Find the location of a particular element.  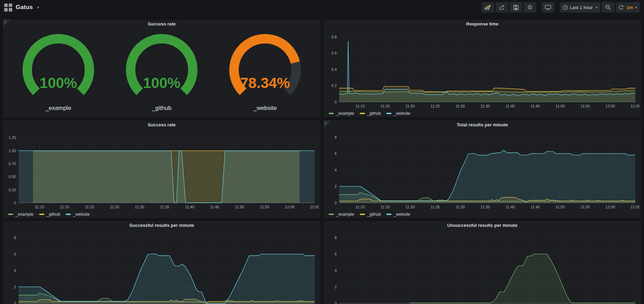

total-results-chart: 11:1011:1511:2011:2511:3011:3511:4011:45… is located at coordinates (482, 170).